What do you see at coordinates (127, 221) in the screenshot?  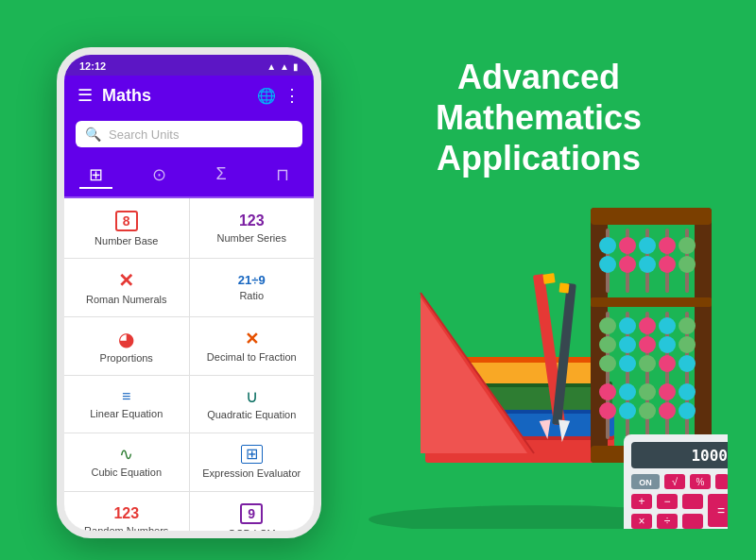 I see `number-base-icon: 8` at bounding box center [127, 221].